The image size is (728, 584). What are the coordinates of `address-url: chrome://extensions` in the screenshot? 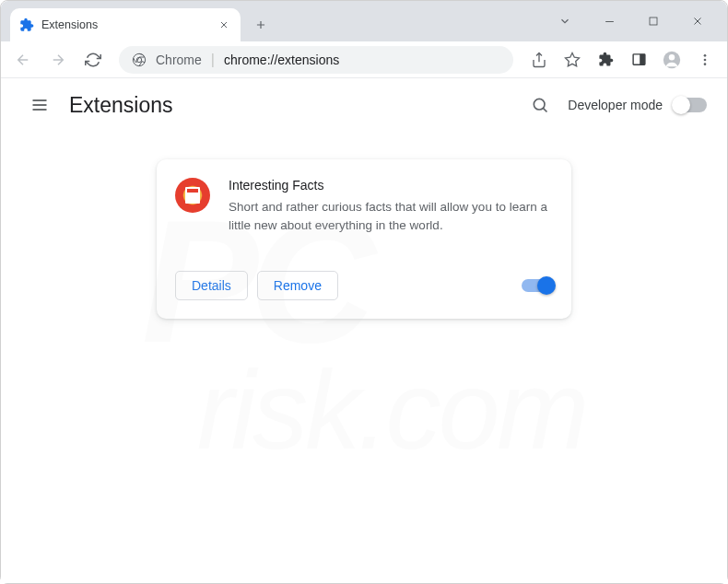 It's located at (362, 60).